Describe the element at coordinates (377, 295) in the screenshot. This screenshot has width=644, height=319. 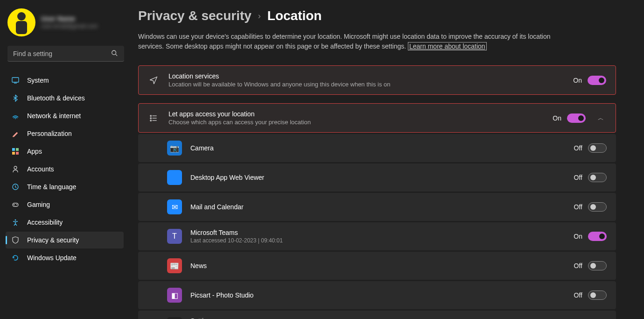
I see `app-row: ◧Picsart - Photo StudioOff` at that location.